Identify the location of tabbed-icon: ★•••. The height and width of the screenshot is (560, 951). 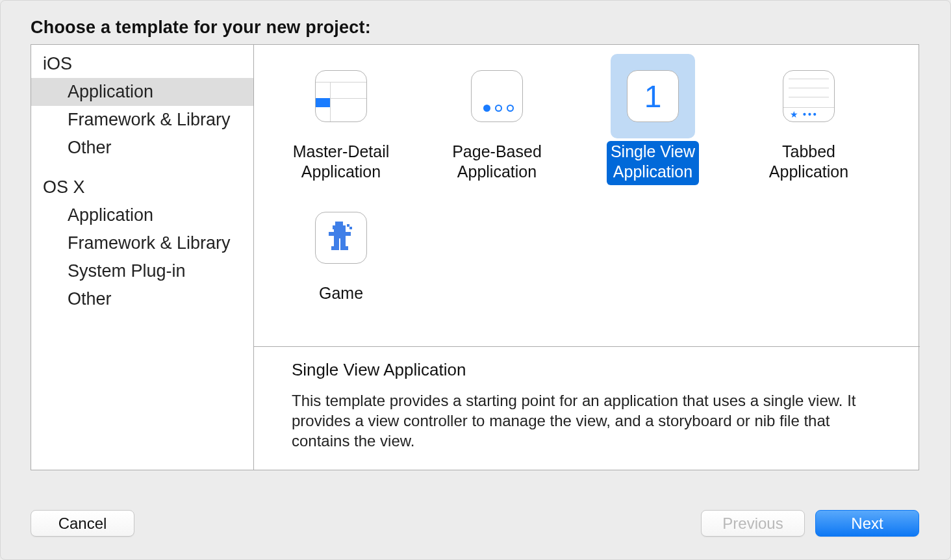
(809, 96).